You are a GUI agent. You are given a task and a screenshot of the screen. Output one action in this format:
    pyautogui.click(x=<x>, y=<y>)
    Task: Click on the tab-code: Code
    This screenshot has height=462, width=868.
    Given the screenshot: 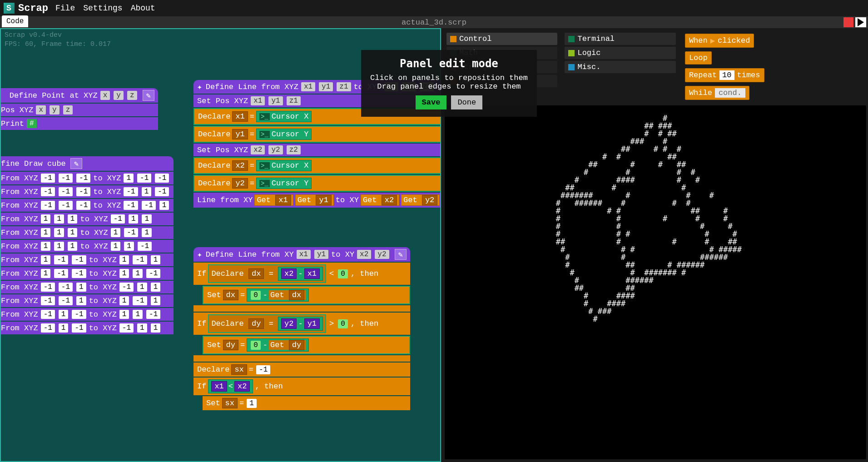 What is the action you would take?
    pyautogui.click(x=15, y=21)
    